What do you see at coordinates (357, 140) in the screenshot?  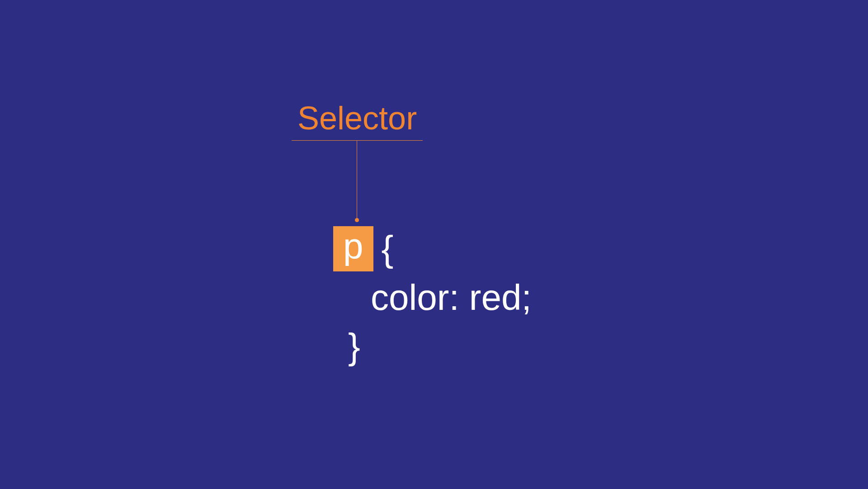 I see `label-underline` at bounding box center [357, 140].